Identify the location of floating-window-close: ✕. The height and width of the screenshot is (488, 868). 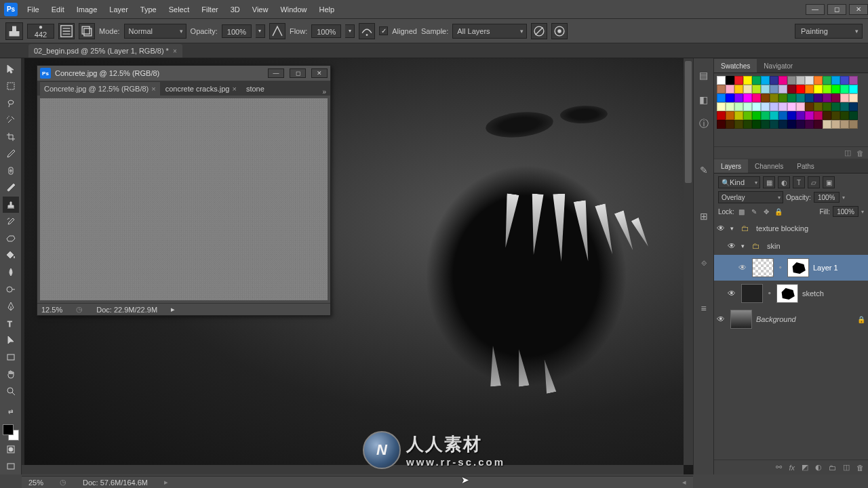
(319, 73).